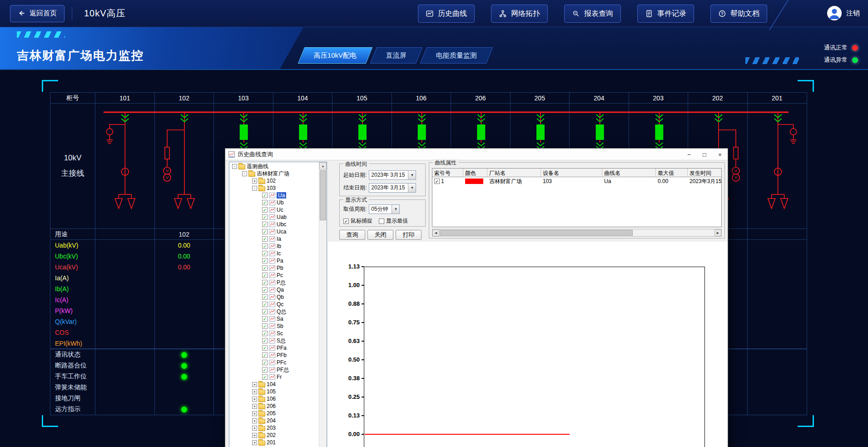 This screenshot has width=868, height=447. Describe the element at coordinates (274, 428) in the screenshot. I see `tree-item-203: +203` at that location.